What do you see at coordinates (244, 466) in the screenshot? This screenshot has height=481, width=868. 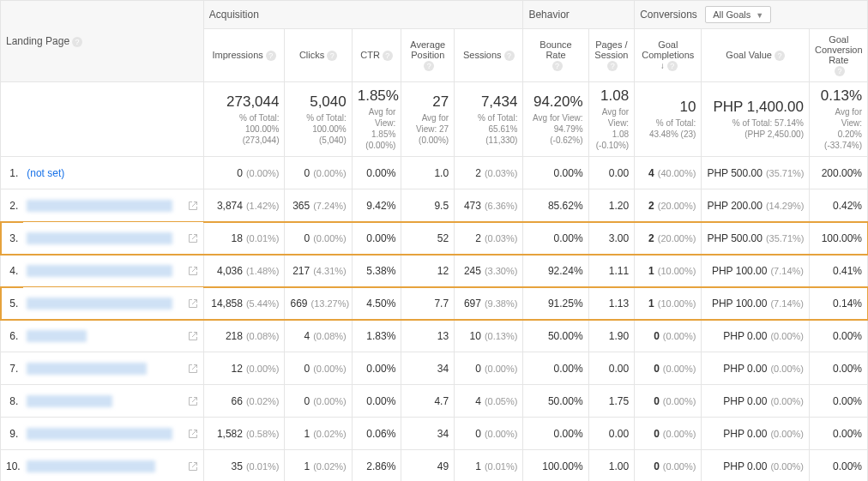 I see `cell-impressions: 35(0.01%)` at bounding box center [244, 466].